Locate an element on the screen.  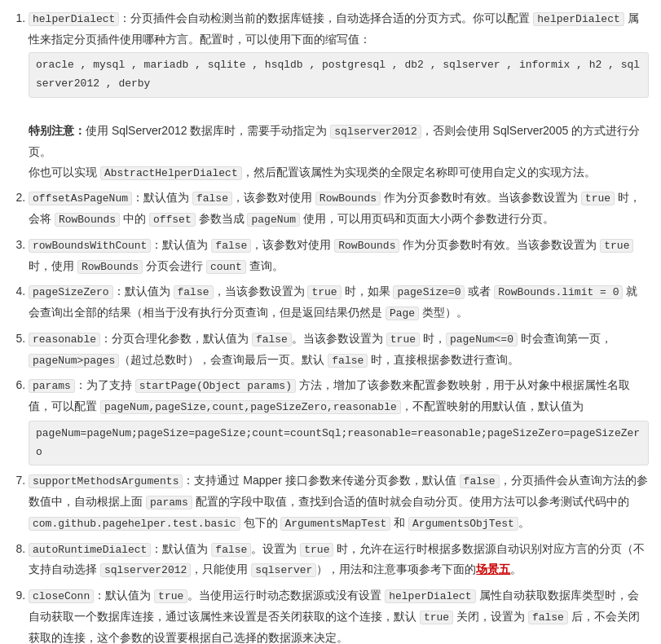
inline-code: com.github.pagehelper.test.basic is located at coordinates (134, 523).